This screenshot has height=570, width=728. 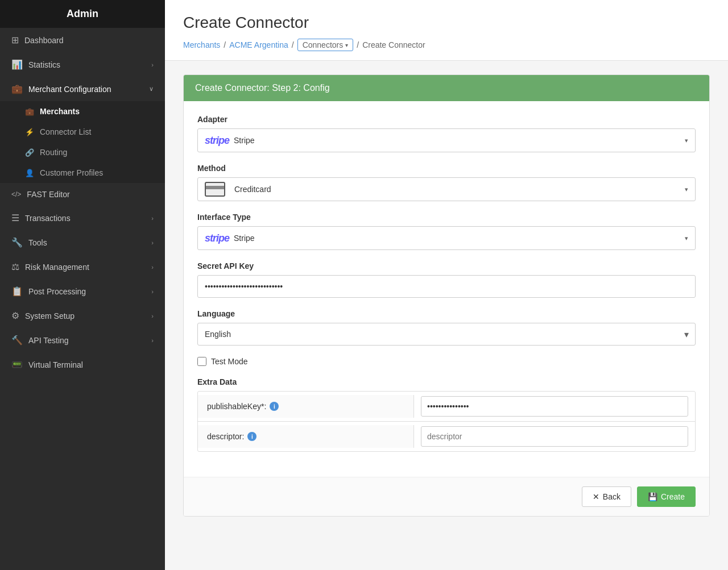 What do you see at coordinates (673, 497) in the screenshot?
I see `create-label: Create` at bounding box center [673, 497].